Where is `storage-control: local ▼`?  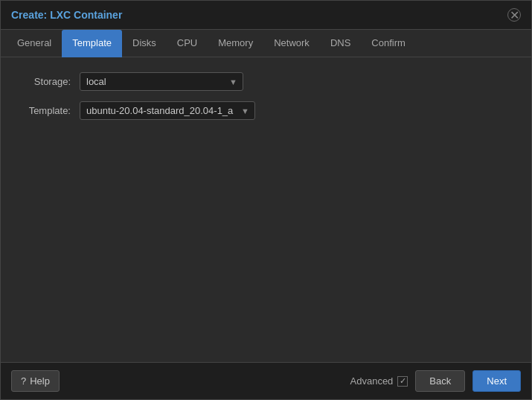
storage-control: local ▼ is located at coordinates (161, 82).